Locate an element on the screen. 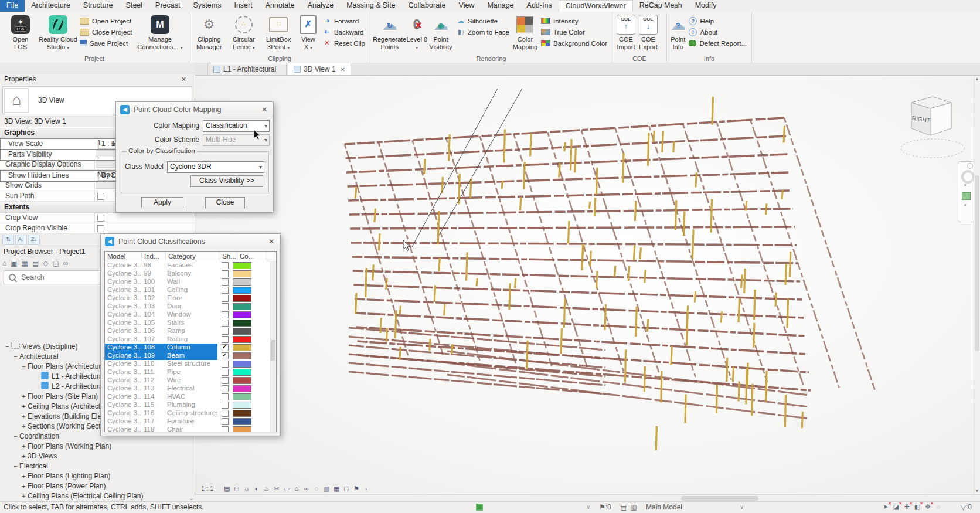 The width and height of the screenshot is (980, 513). view-control-icon: ☼ is located at coordinates (246, 489).